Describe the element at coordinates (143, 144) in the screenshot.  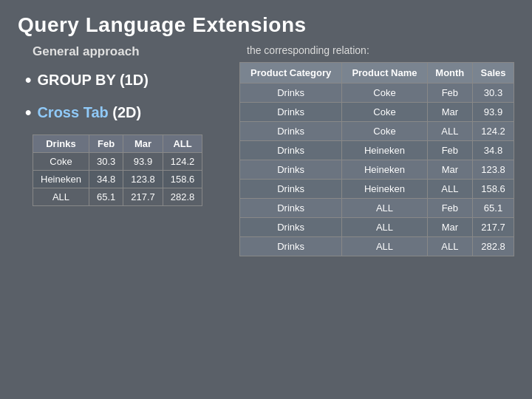
I see `cross-tab-col-header-2: Mar` at that location.